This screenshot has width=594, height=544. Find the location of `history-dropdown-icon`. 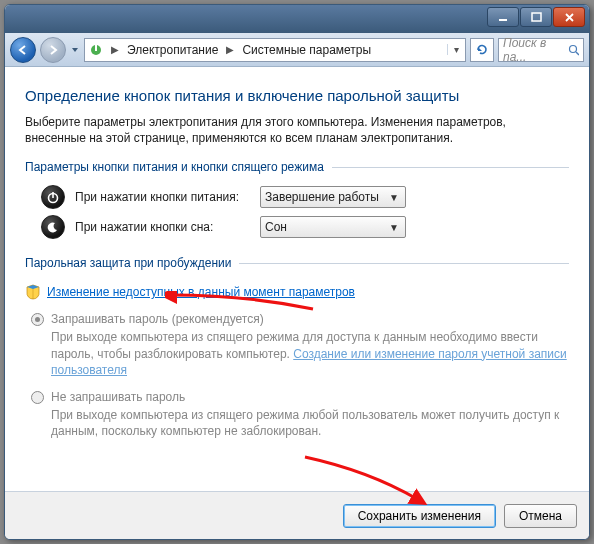

history-dropdown-icon is located at coordinates (75, 50).